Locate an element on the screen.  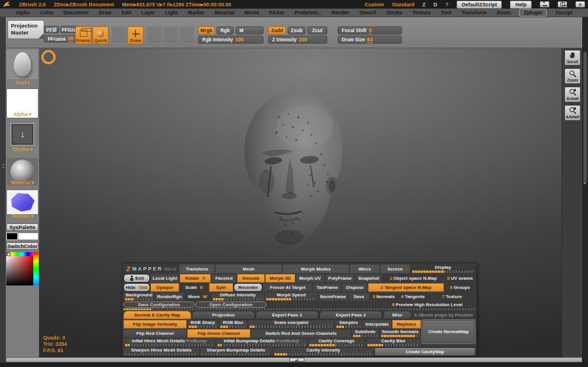
menu-stencil: Stencil is located at coordinates (368, 13).